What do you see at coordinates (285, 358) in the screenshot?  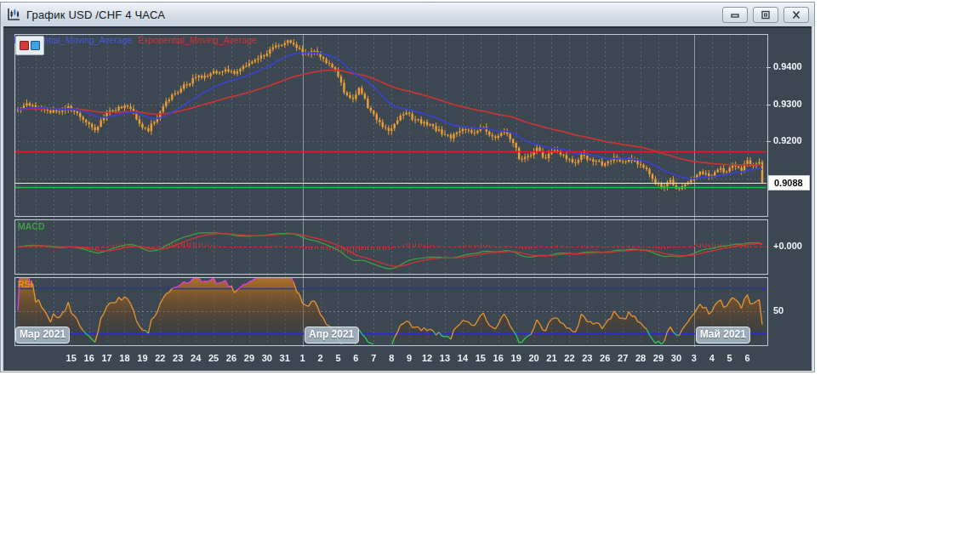 I see `time-axis-label: 31` at bounding box center [285, 358].